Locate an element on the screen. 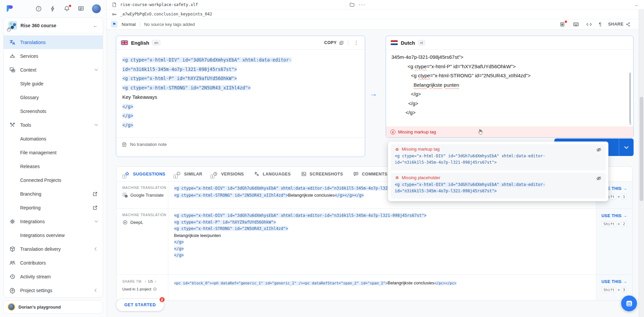 The width and height of the screenshot is (644, 317). keyboard-icon is located at coordinates (576, 24).